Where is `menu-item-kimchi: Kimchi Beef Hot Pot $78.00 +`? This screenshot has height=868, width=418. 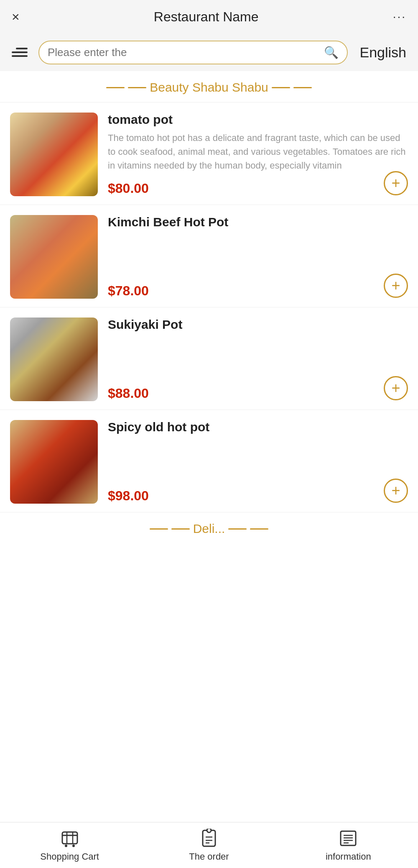
menu-item-kimchi: Kimchi Beef Hot Pot $78.00 + is located at coordinates (209, 256).